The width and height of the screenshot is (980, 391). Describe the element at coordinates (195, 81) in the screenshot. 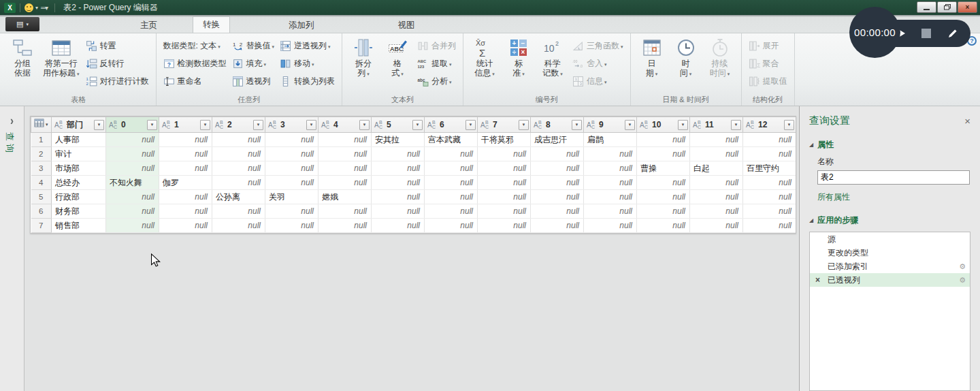

I see `rename-button: 重命名` at that location.